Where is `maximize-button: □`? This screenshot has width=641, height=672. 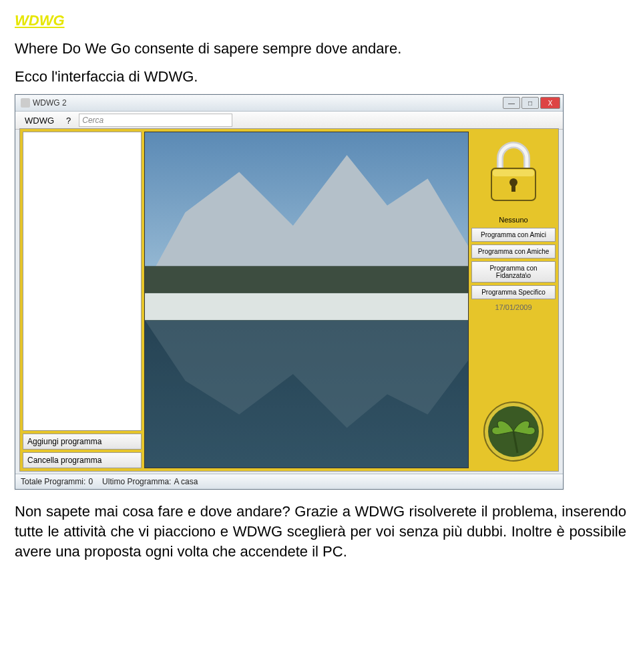
maximize-button: □ is located at coordinates (530, 103).